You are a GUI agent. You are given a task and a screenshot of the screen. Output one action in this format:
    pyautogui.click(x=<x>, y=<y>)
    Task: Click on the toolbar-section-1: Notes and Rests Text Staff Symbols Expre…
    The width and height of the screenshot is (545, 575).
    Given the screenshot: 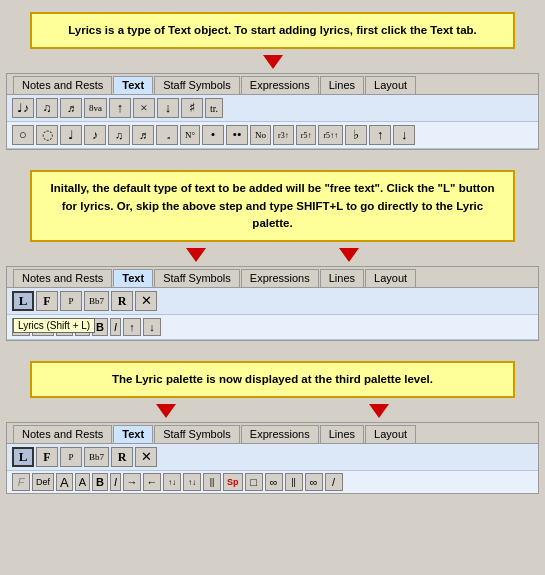 What is the action you would take?
    pyautogui.click(x=272, y=112)
    